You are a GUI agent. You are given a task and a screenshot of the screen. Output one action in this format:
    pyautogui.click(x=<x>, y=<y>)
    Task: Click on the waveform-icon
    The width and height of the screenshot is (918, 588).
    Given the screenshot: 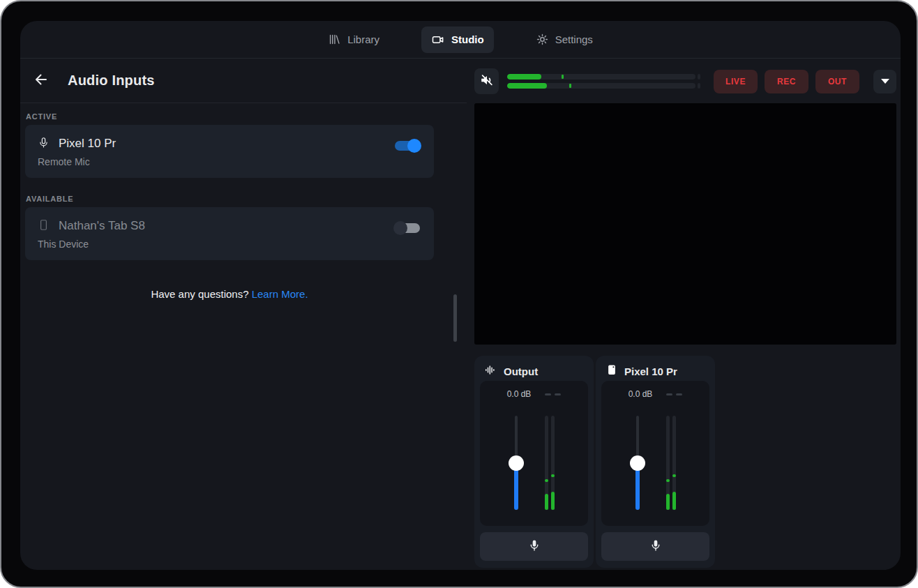 What is the action you would take?
    pyautogui.click(x=491, y=371)
    